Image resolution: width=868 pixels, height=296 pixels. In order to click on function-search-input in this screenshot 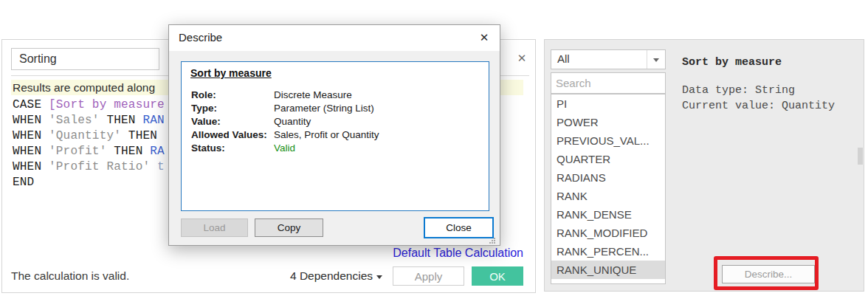, I will do `click(608, 83)`.